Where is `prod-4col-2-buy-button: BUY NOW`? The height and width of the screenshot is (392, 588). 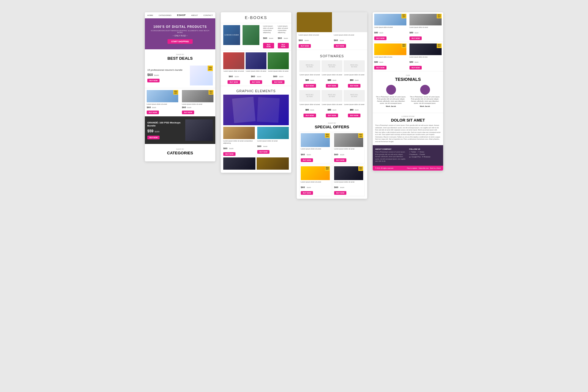 prod-4col-2-buy-button: BUY NOW is located at coordinates (416, 38).